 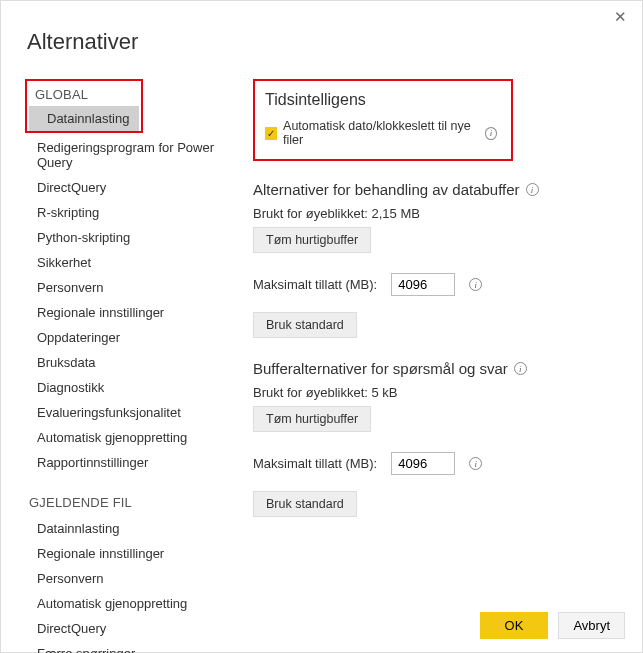 What do you see at coordinates (305, 504) in the screenshot?
I see `use-default-qa-button: Bruk standard` at bounding box center [305, 504].